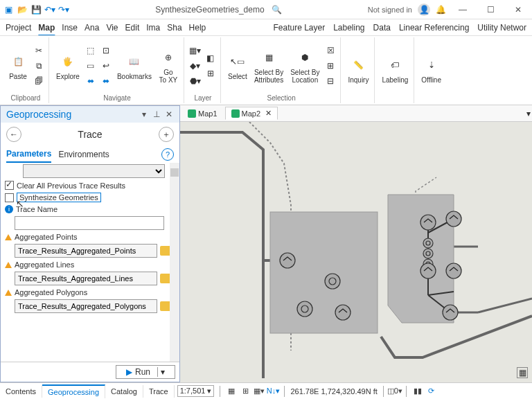 The image size is (532, 399). Describe the element at coordinates (106, 81) in the screenshot. I see `nav-arrows2-icon: ⬌` at that location.